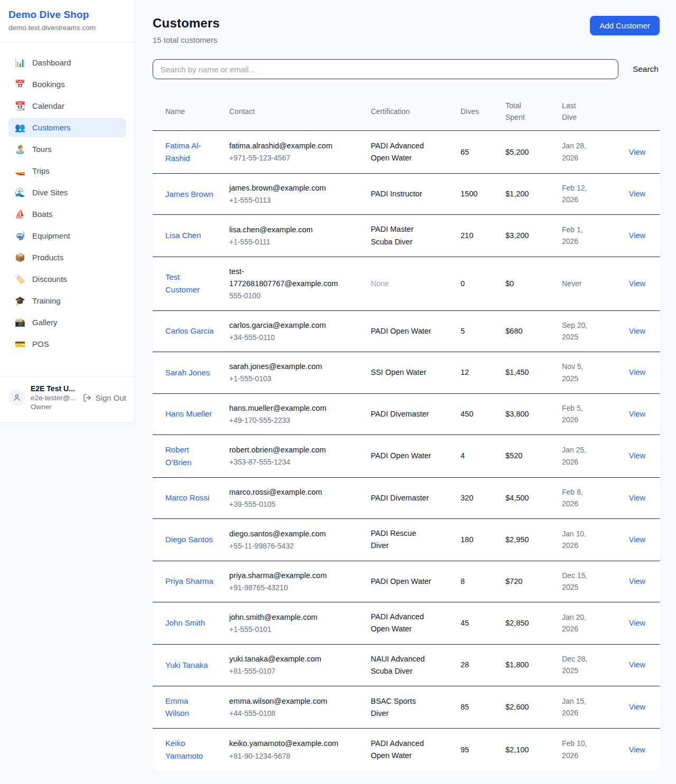 Image resolution: width=676 pixels, height=784 pixels. I want to click on sidebar-item-customers: 👥 Customers, so click(68, 128).